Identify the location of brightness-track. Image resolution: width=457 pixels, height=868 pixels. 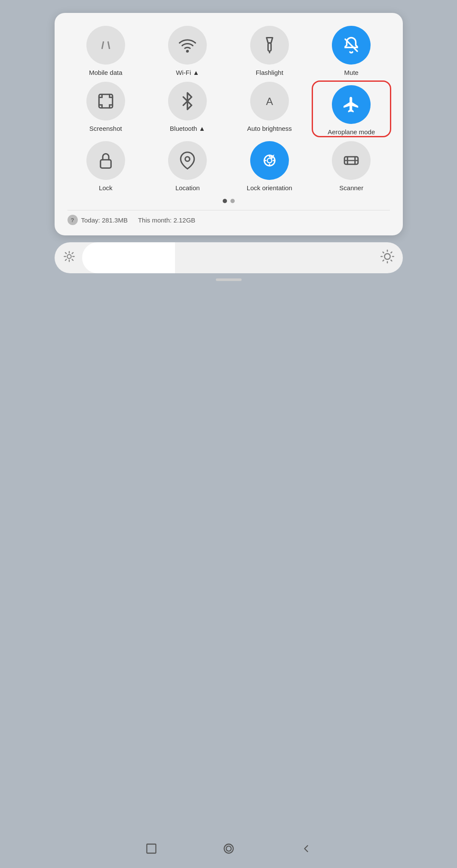
(228, 258).